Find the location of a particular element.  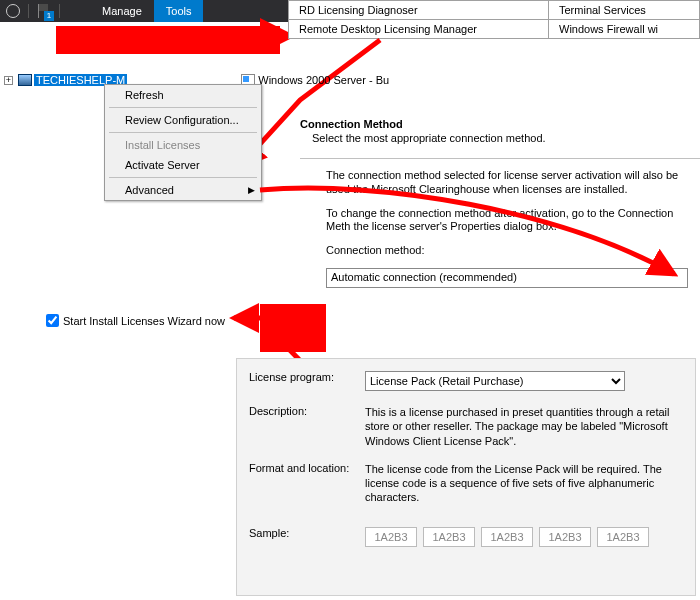

start-install-wizard-label: Start Install Licenses Wizard now is located at coordinates (144, 321).